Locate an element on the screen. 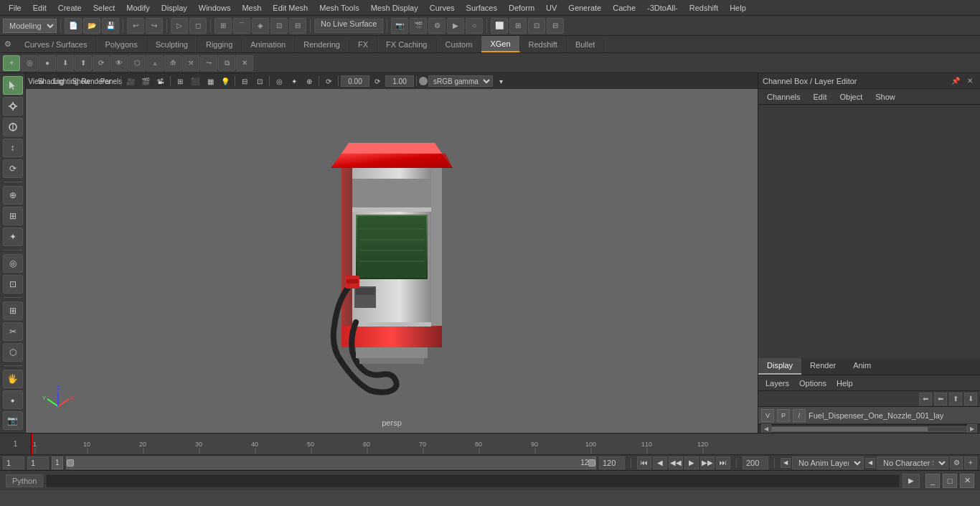 The width and height of the screenshot is (980, 506). open-file-button: 📂 is located at coordinates (92, 26).